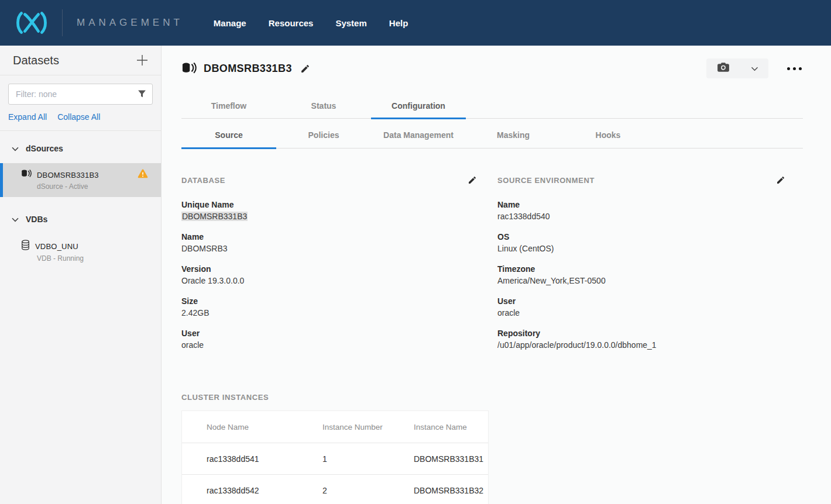 Image resolution: width=831 pixels, height=504 pixels. What do you see at coordinates (335, 457) in the screenshot?
I see `cluster-instances-table: Node Name Instance Number Instance Name …` at bounding box center [335, 457].